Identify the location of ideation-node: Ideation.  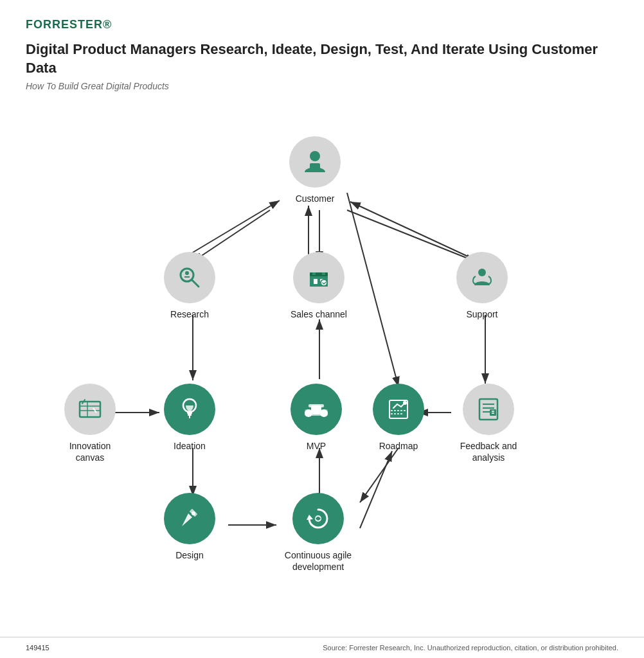
(190, 418).